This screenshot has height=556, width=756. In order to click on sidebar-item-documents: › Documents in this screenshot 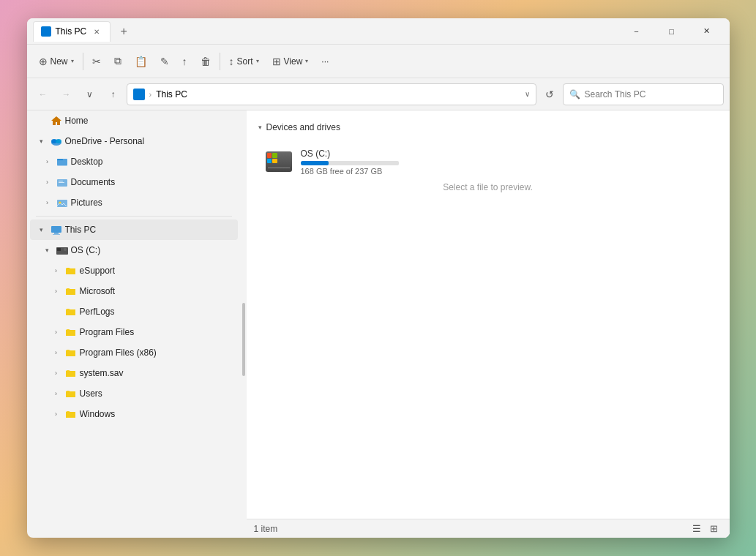, I will do `click(137, 182)`.